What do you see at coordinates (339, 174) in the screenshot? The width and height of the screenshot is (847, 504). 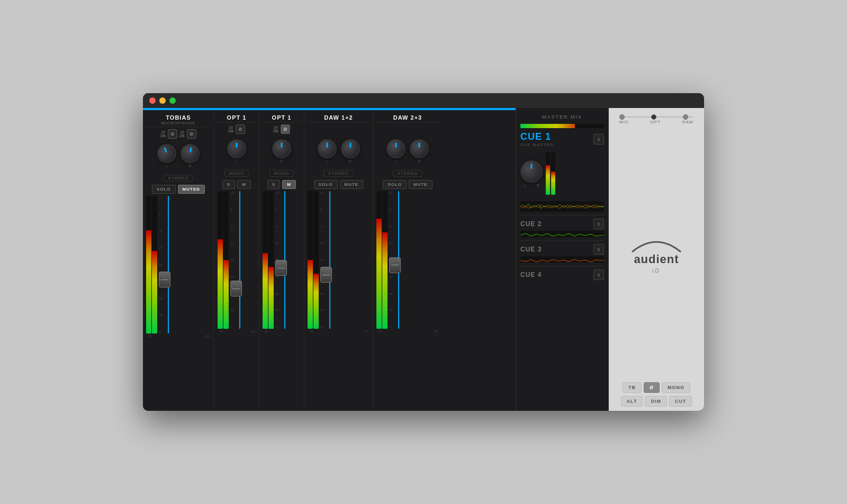 I see `daw12-mode-label: STEREO` at bounding box center [339, 174].